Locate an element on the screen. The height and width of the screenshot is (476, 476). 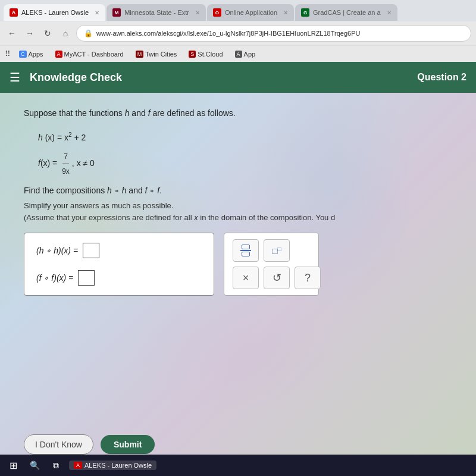
bookmark-apps: C Apps is located at coordinates (31, 54).